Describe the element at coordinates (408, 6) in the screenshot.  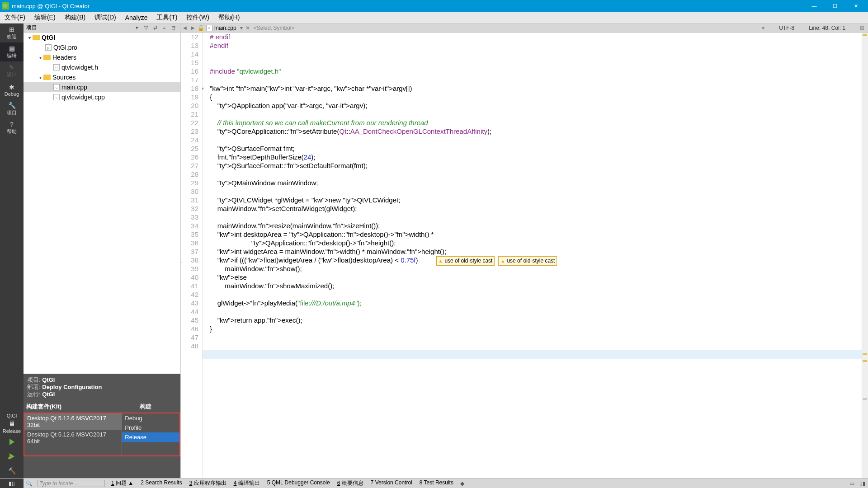
I see `window-title: main.cpp @ QtGl - Qt Creator` at that location.